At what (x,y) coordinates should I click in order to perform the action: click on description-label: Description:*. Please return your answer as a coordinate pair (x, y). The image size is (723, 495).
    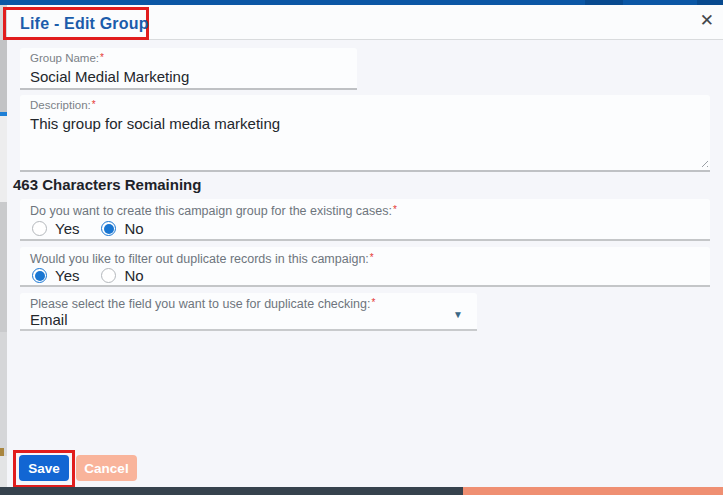
    Looking at the image, I should click on (63, 105).